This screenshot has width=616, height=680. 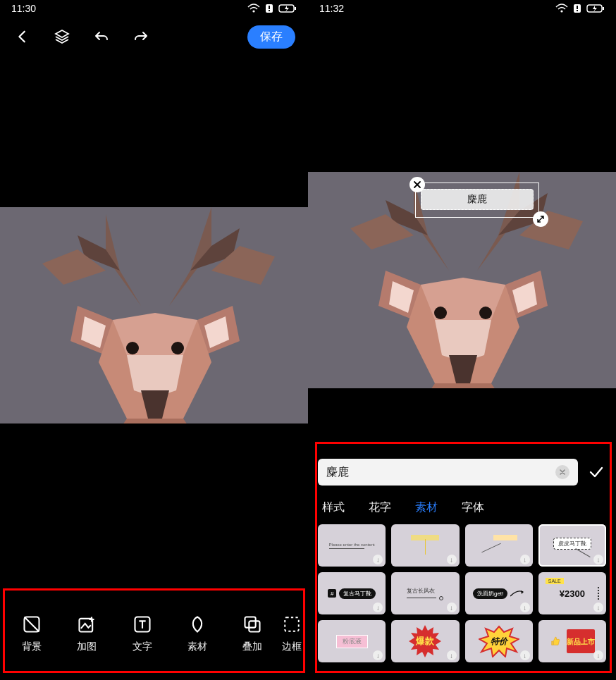 I want to click on tab-material: 素材, so click(x=426, y=507).